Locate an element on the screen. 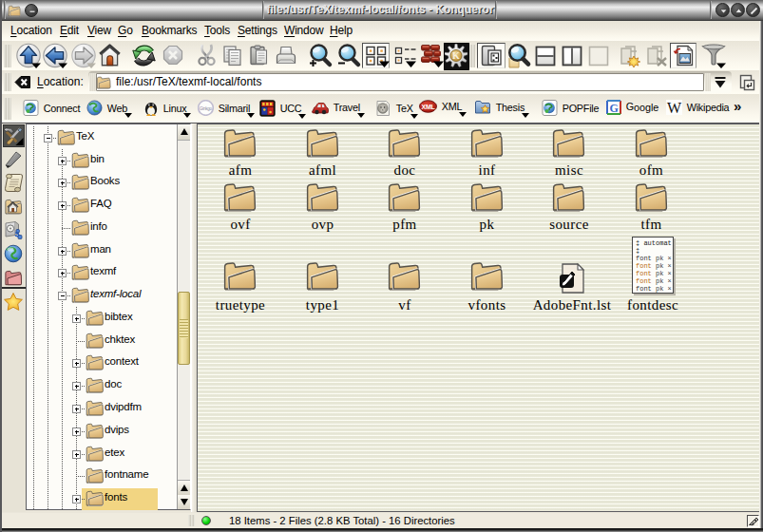 This screenshot has width=763, height=532. svg-text: XML is located at coordinates (428, 106).